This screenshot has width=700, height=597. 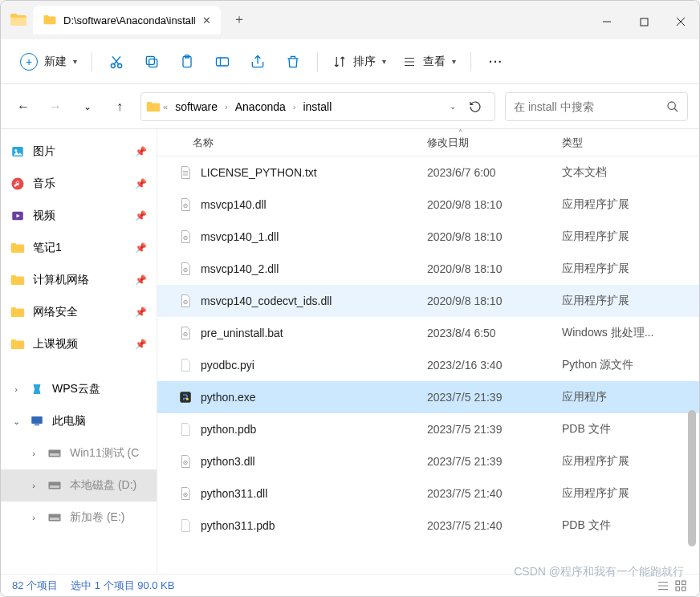 I want to click on rename-button, so click(x=222, y=62).